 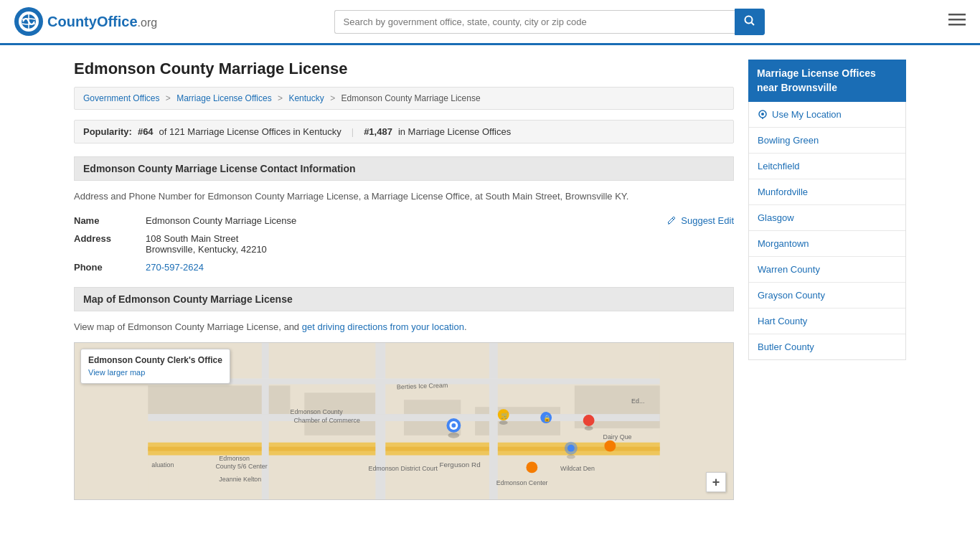 I want to click on sidebar-link-hart-county: Hart County, so click(x=782, y=321).